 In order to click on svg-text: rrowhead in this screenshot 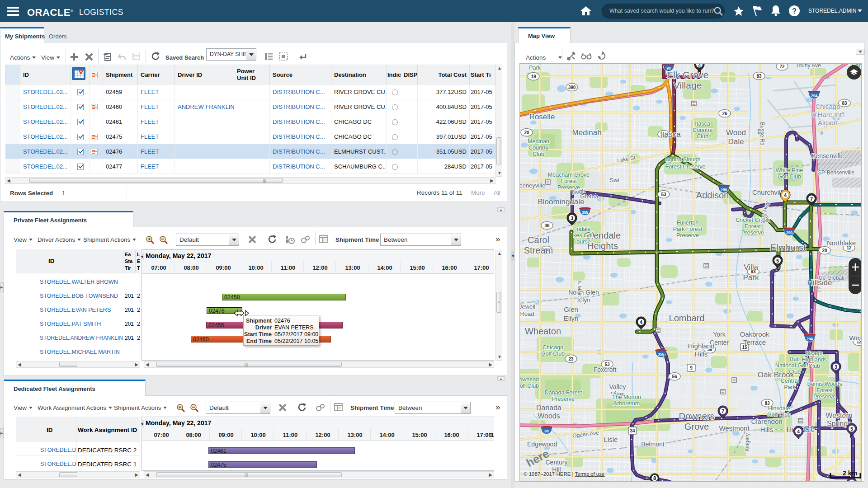, I will do `click(529, 380)`.